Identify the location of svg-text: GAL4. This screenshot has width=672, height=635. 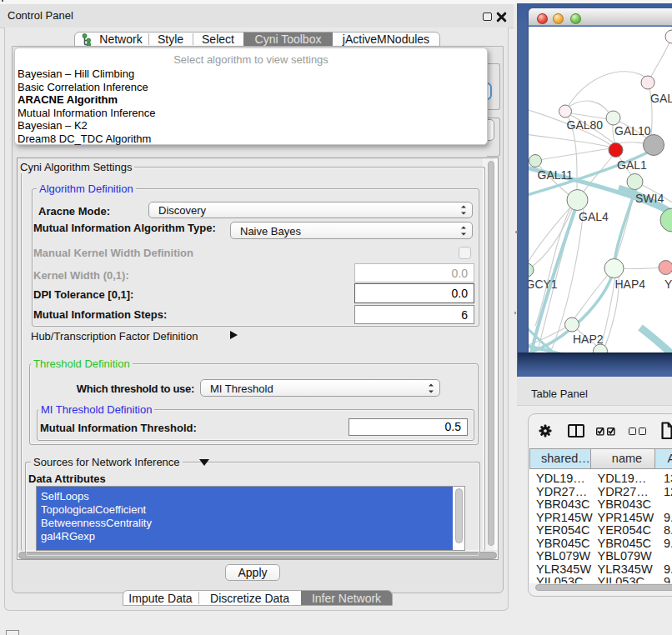
(594, 217).